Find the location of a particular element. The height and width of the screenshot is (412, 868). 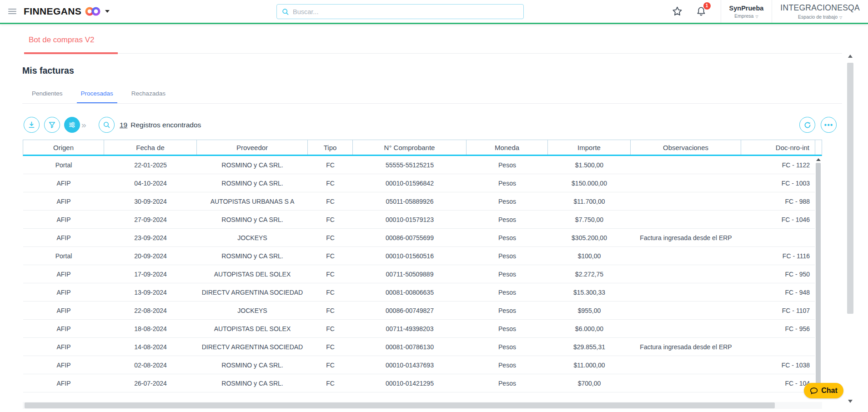

table-horizontal-scrollbar is located at coordinates (422, 406).